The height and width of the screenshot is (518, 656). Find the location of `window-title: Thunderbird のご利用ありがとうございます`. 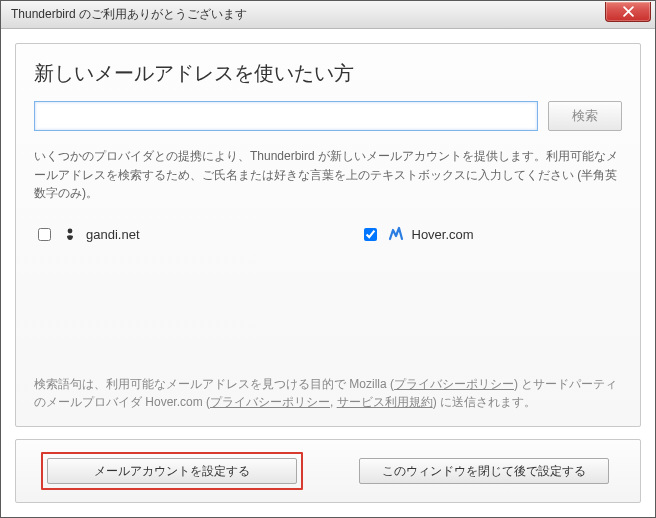

window-title: Thunderbird のご利用ありがとうございます is located at coordinates (129, 14).